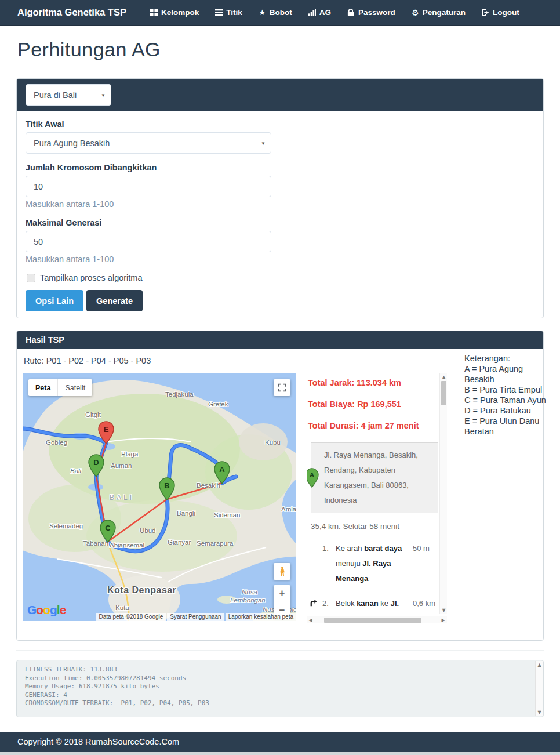  I want to click on nav-item-ag: AG, so click(319, 13).